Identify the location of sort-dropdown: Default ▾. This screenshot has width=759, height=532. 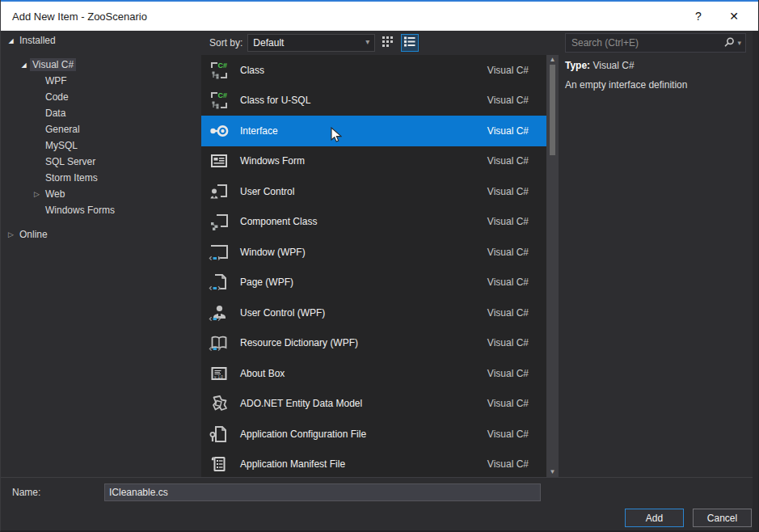
(311, 43).